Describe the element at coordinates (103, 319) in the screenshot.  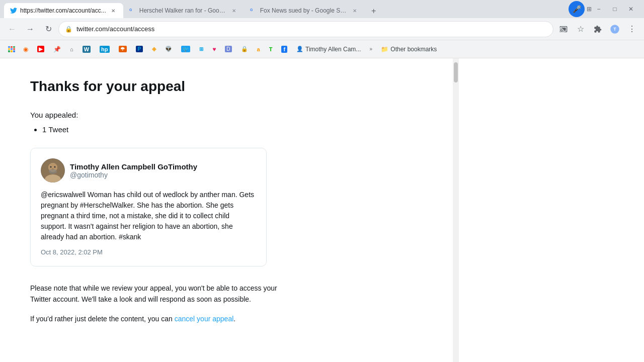
I see `footer-note2-prefix: If you'd rather just delete the content,…` at that location.